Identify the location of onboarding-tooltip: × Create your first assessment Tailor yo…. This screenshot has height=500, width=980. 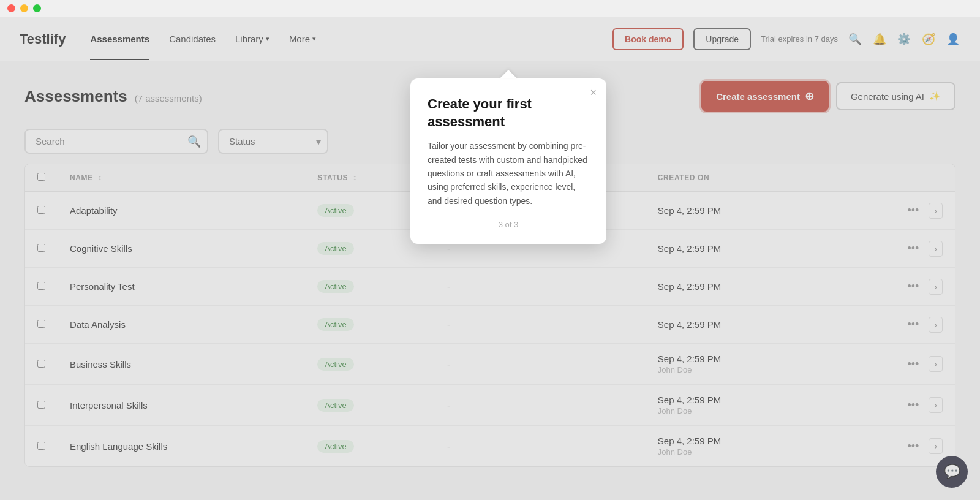
(508, 161).